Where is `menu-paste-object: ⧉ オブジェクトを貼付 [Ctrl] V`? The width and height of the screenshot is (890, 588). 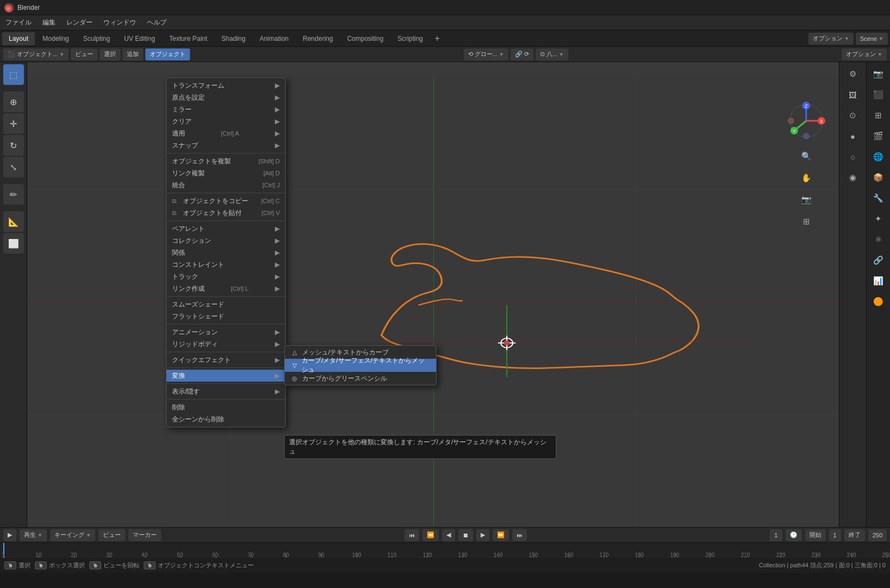
menu-paste-object: ⧉ オブジェクトを貼付 [Ctrl] V is located at coordinates (226, 213).